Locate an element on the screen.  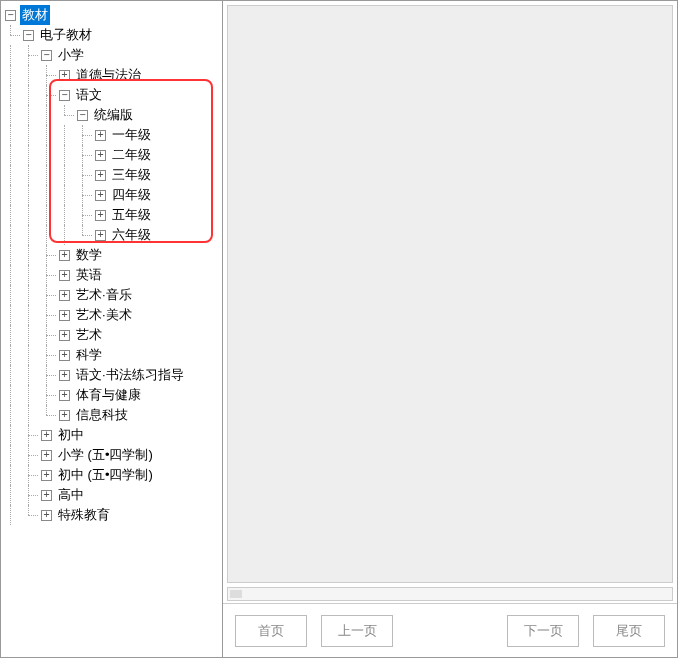
tree-label: 语文 is located at coordinates (89, 95).